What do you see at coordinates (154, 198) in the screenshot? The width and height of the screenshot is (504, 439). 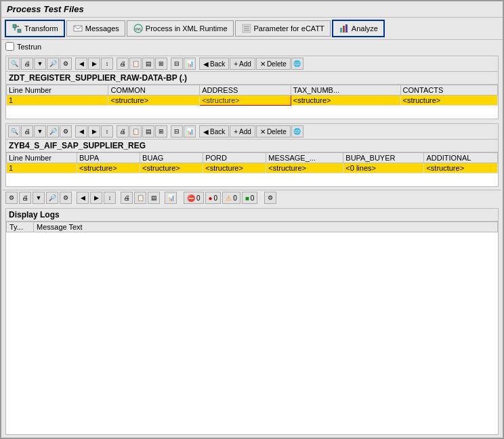 I see `bottom-tool-11: ▤` at bounding box center [154, 198].